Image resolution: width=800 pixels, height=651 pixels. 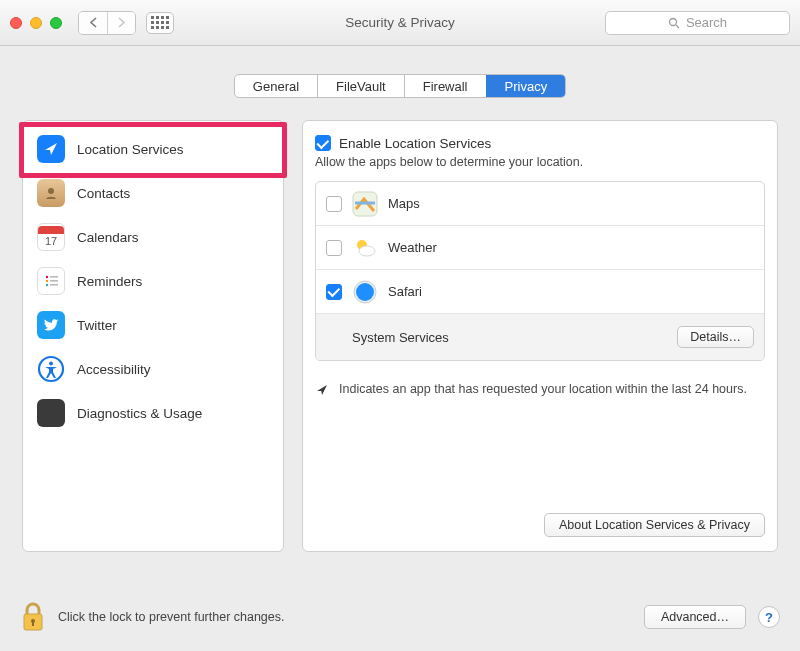 What do you see at coordinates (51, 281) in the screenshot?
I see `reminders-icon` at bounding box center [51, 281].